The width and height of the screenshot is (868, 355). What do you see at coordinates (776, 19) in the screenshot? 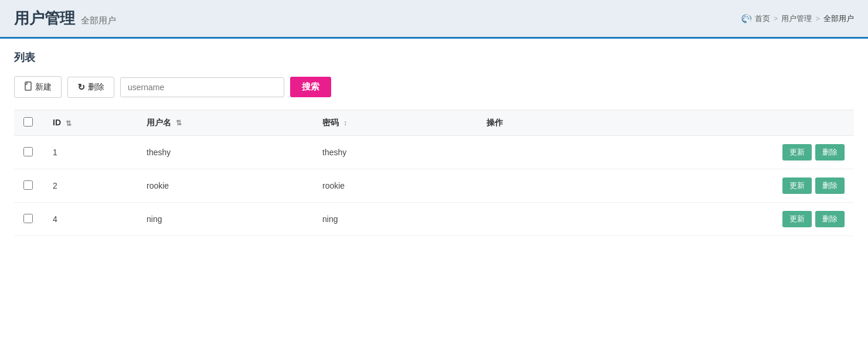
I see `breadcrumb-sep-1: >` at bounding box center [776, 19].